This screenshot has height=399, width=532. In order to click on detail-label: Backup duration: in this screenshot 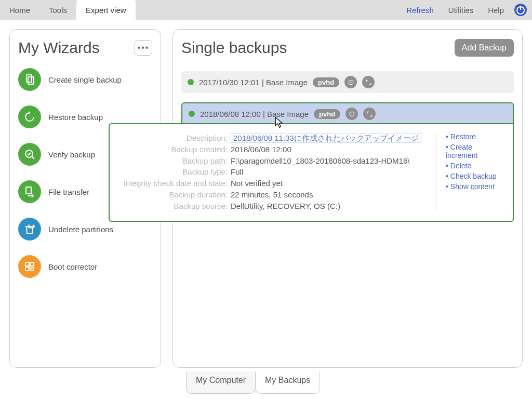, I will do `click(175, 195)`.